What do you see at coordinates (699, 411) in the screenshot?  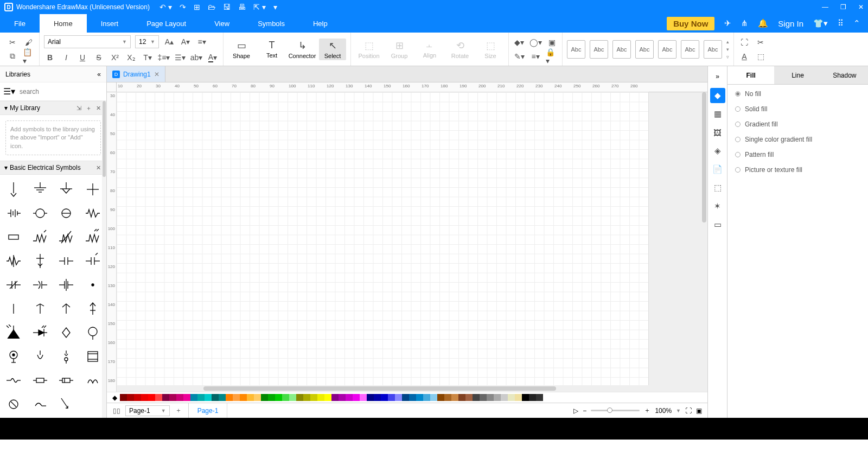 I see `fit-page-icon: ▣` at bounding box center [699, 411].